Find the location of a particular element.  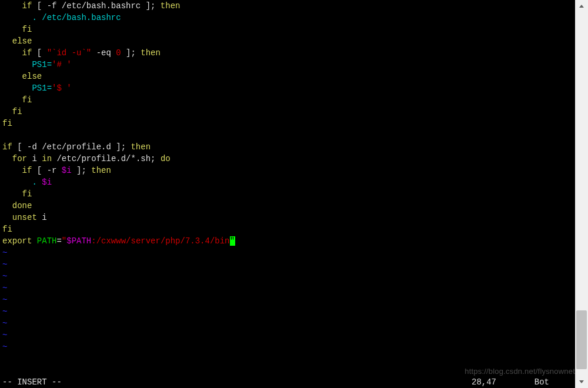

code-token: do is located at coordinates (166, 159).